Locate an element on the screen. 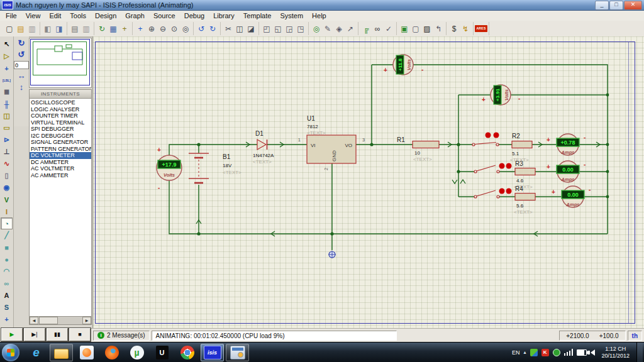 The width and height of the screenshot is (644, 362). taskbar-isis: isis is located at coordinates (213, 353).